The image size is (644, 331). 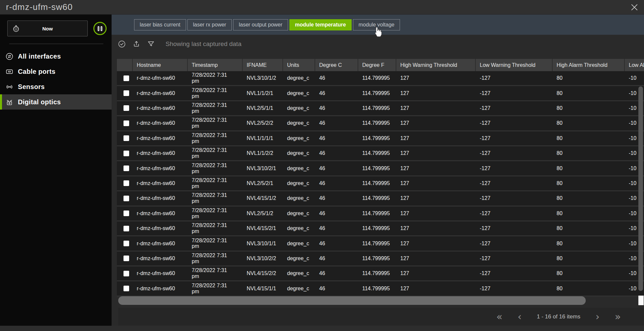 What do you see at coordinates (122, 44) in the screenshot?
I see `check-circle-icon` at bounding box center [122, 44].